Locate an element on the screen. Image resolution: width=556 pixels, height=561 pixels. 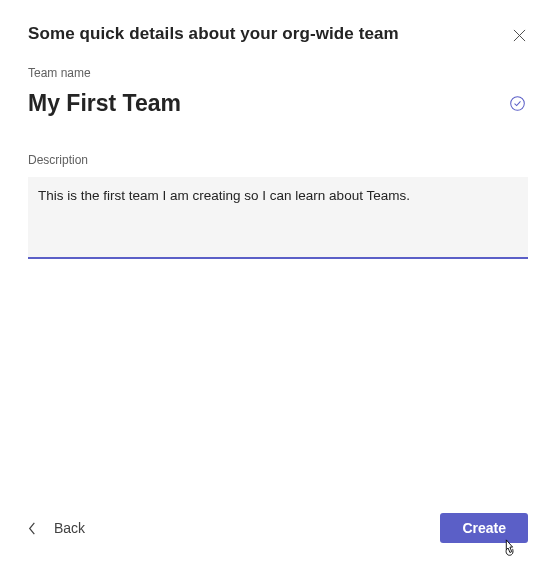
description-label: Description is located at coordinates (278, 160).